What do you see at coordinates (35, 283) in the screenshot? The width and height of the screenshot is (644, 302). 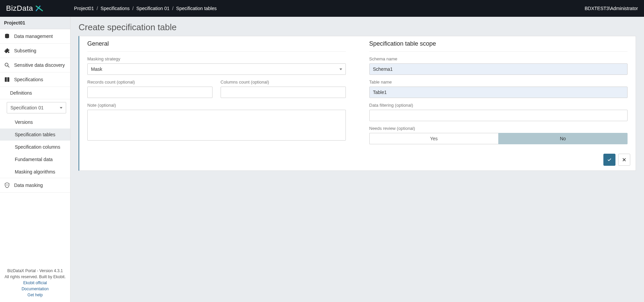 I see `sidebar-footer: BizDataX Portal - Version 4.3.1 All righ…` at bounding box center [35, 283].